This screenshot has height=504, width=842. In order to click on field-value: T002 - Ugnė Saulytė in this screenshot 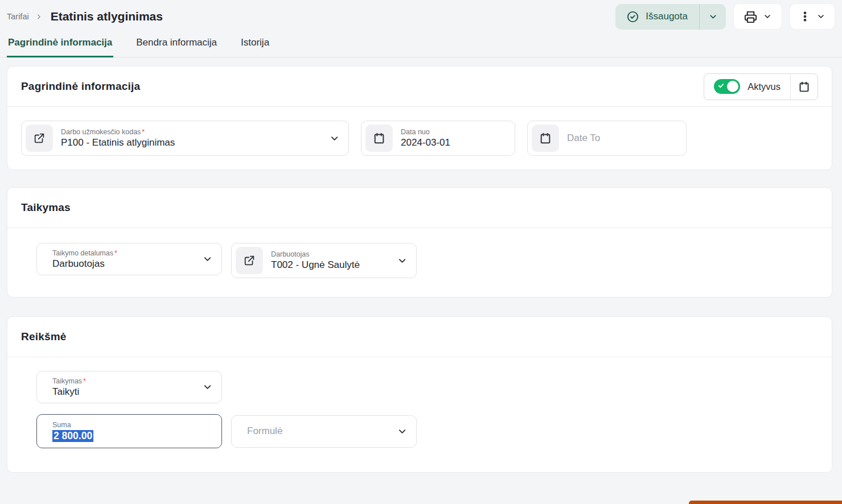, I will do `click(315, 265)`.